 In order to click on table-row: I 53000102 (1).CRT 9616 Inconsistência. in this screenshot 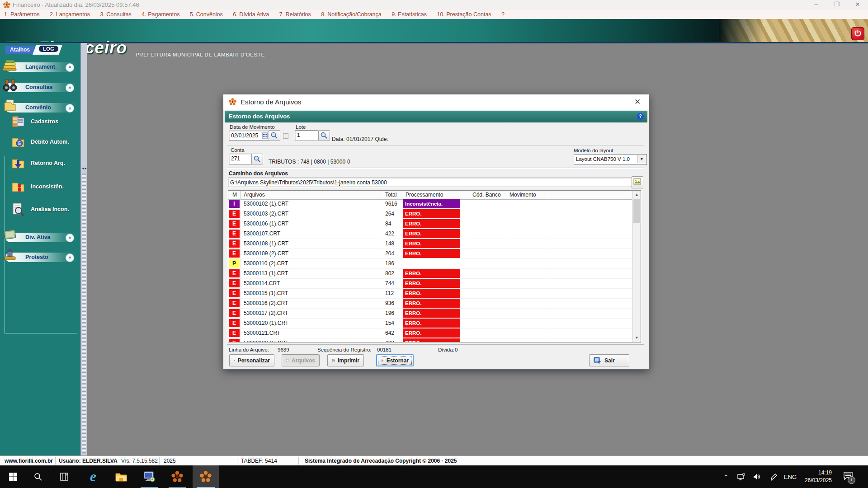, I will do `click(430, 204)`.